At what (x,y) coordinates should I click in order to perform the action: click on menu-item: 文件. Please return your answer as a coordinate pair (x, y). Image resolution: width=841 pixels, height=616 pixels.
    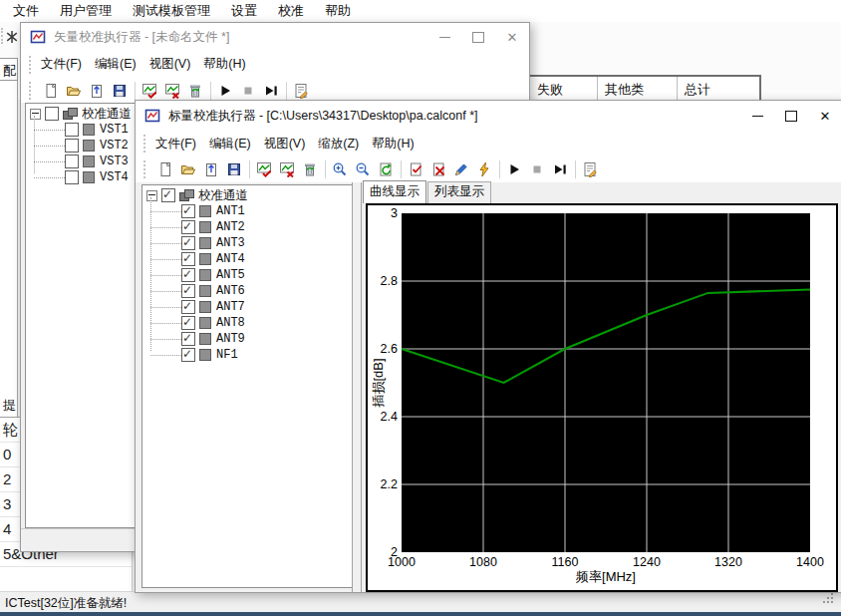
    Looking at the image, I should click on (26, 11).